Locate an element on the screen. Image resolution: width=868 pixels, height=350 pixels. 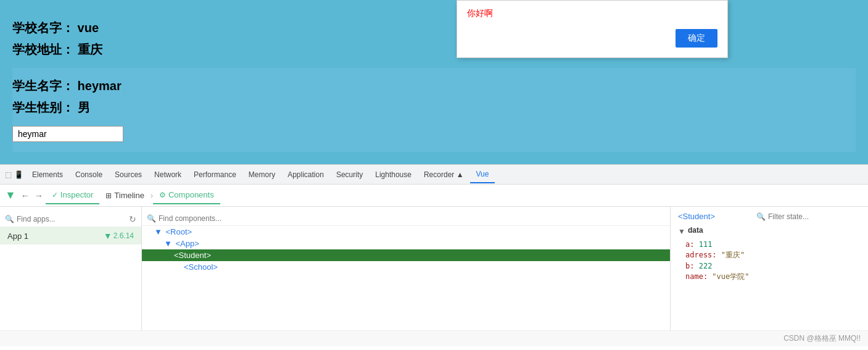
tab-console: Console is located at coordinates (89, 175).